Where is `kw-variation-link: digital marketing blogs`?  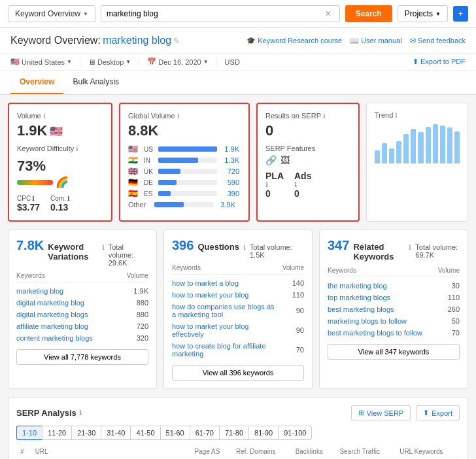
kw-variation-link: digital marketing blogs is located at coordinates (52, 314).